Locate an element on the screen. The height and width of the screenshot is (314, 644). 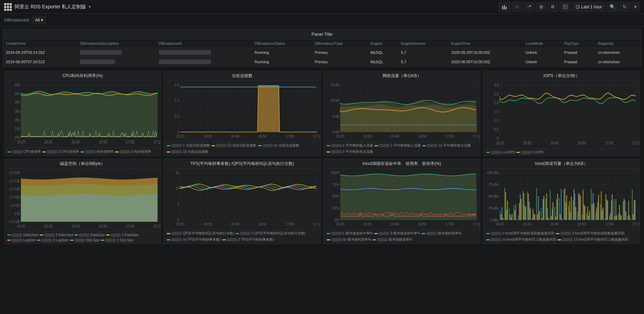
legend-item: co TPS(平均每秒事务数) is located at coordinates (194, 240).